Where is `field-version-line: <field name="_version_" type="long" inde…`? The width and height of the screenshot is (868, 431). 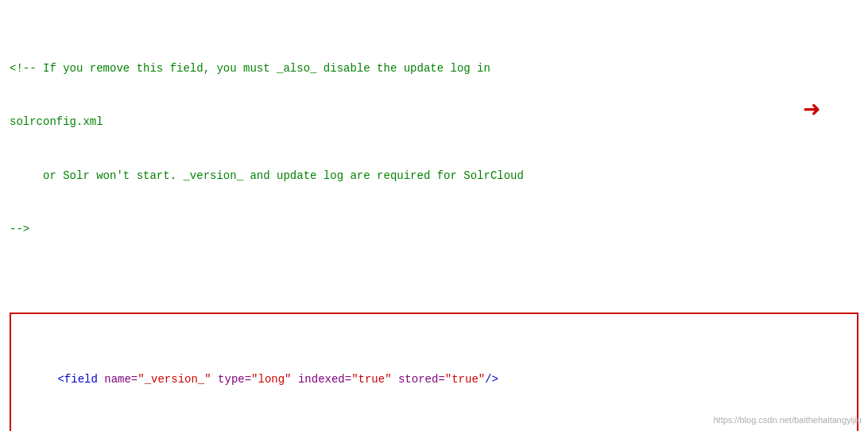 field-version-line: <field name="_version_" type="long" inde… is located at coordinates (434, 379).